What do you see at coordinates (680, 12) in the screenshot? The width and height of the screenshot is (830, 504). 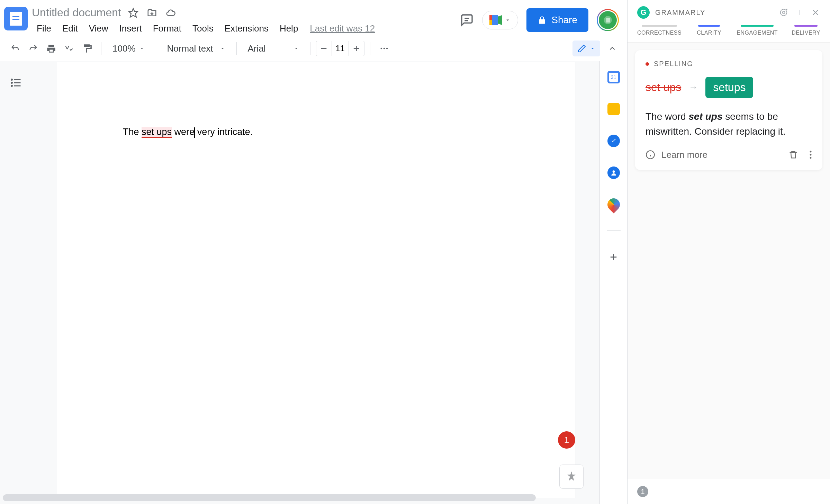 I see `grammarly-title: GRAMMARLY` at bounding box center [680, 12].